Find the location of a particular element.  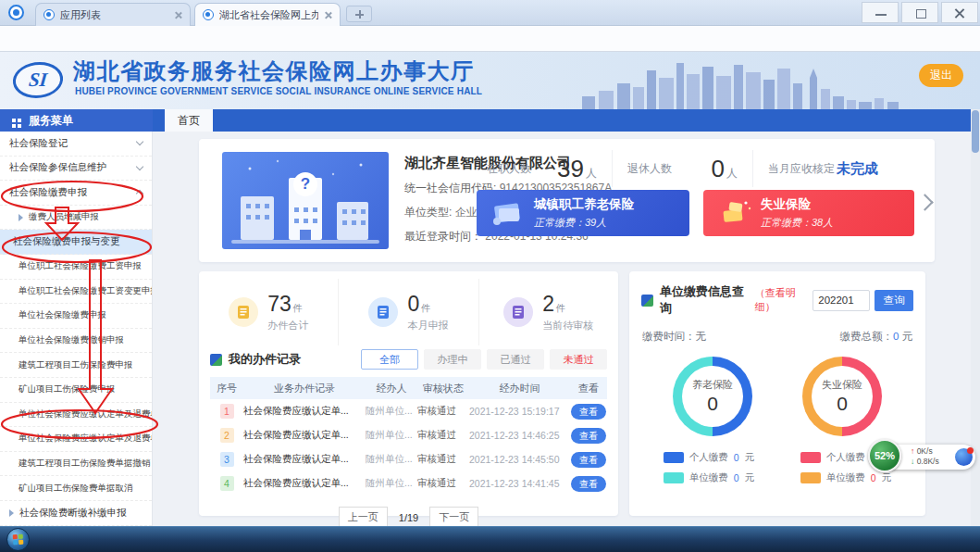

donut-charts: 养老保险 0 失业保险 0 is located at coordinates (777, 396).